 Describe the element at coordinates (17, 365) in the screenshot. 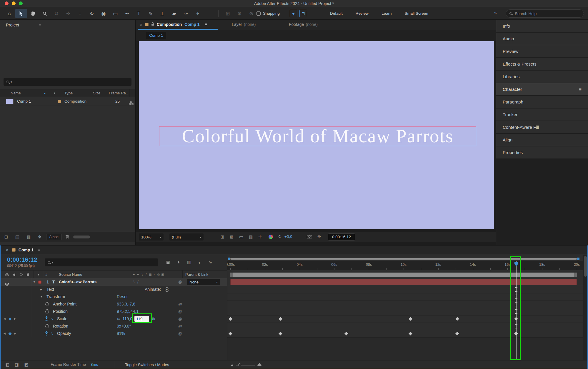

I see `expand-transfer-controls-icon: ◨` at that location.